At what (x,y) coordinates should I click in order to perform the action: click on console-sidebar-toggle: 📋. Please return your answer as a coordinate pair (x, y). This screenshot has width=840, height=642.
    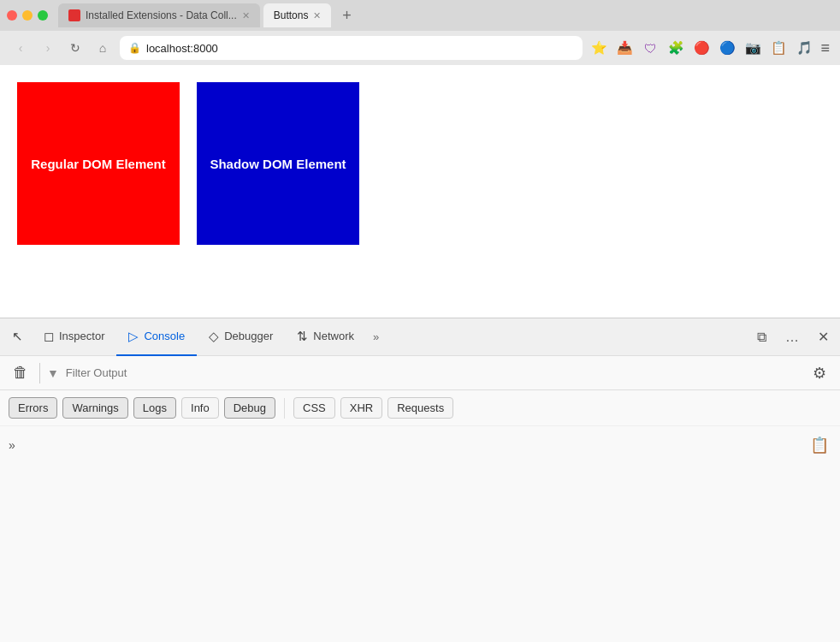
    Looking at the image, I should click on (819, 445).